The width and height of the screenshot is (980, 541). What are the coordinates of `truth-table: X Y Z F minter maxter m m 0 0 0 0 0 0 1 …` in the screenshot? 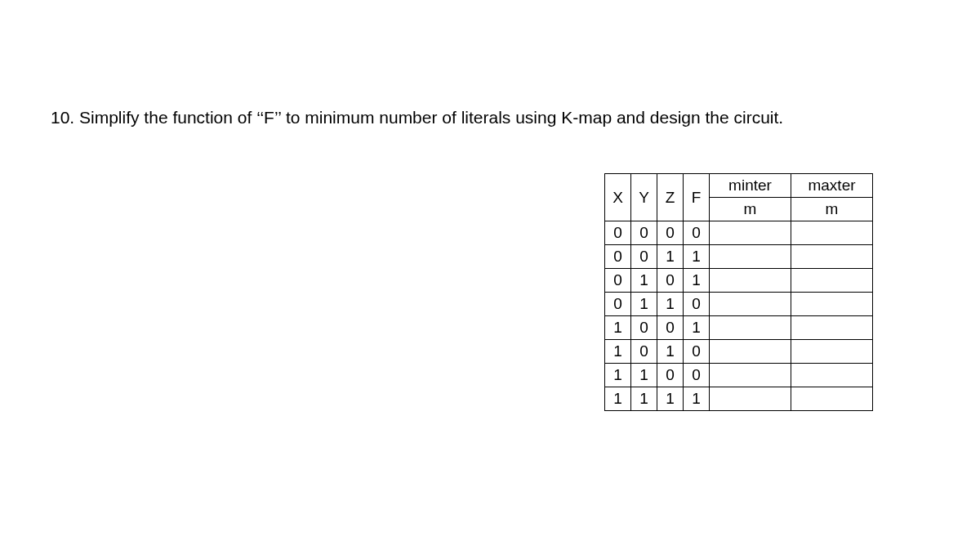 It's located at (738, 293).